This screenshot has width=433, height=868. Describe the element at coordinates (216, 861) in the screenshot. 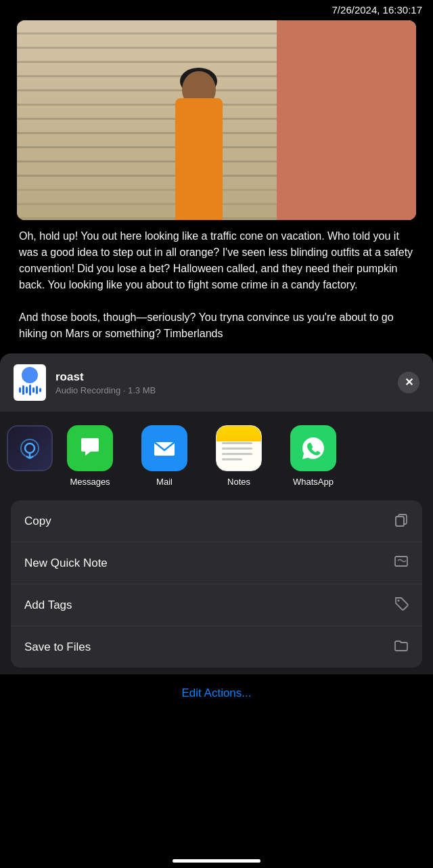

I see `home-indicator` at that location.